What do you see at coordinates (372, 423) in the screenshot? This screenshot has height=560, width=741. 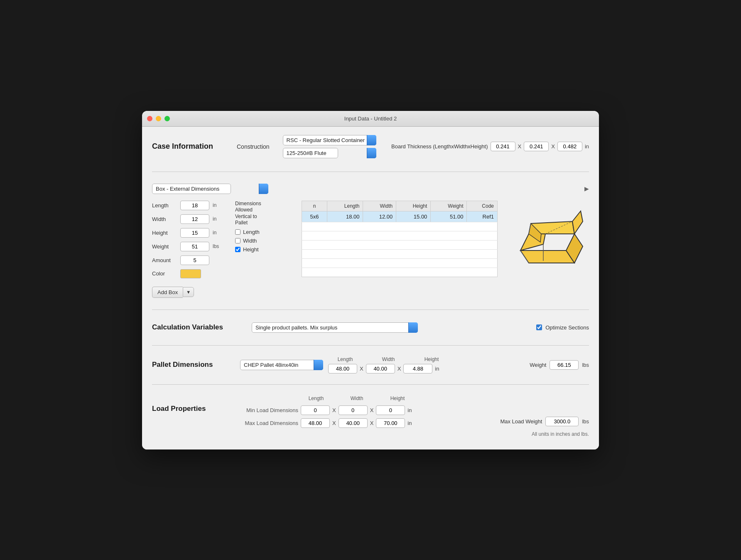 I see `max-x2: X` at bounding box center [372, 423].